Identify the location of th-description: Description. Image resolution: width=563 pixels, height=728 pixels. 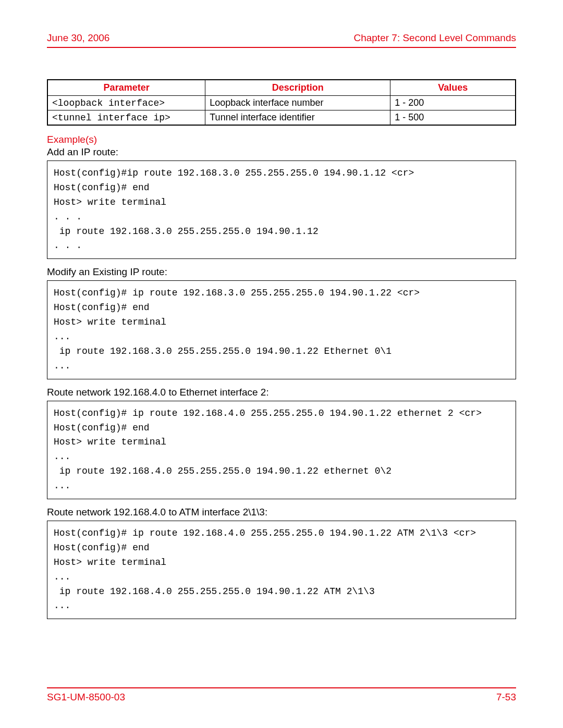
(298, 88).